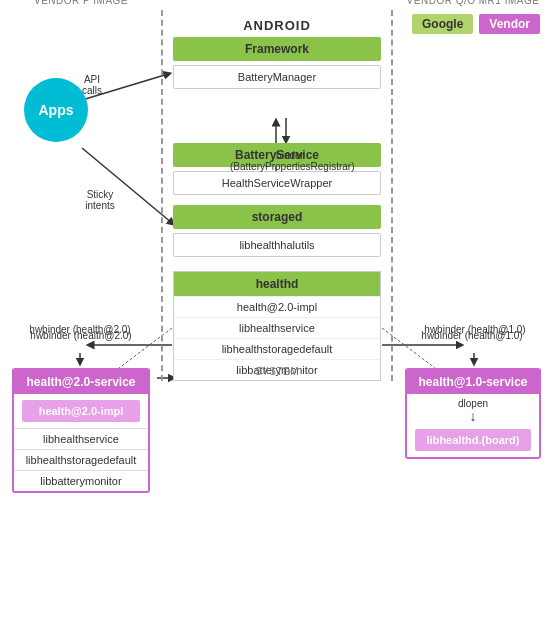 This screenshot has width=554, height=626. Describe the element at coordinates (277, 183) in the screenshot. I see `health-service-wrapper-box: HealthServiceWrapper` at that location.